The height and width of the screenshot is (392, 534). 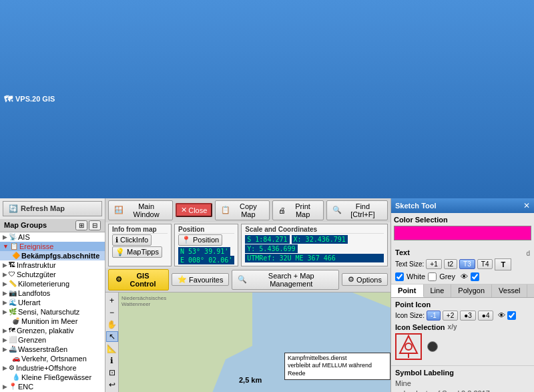 I want to click on pan-tool: ✋, so click(x=112, y=325).